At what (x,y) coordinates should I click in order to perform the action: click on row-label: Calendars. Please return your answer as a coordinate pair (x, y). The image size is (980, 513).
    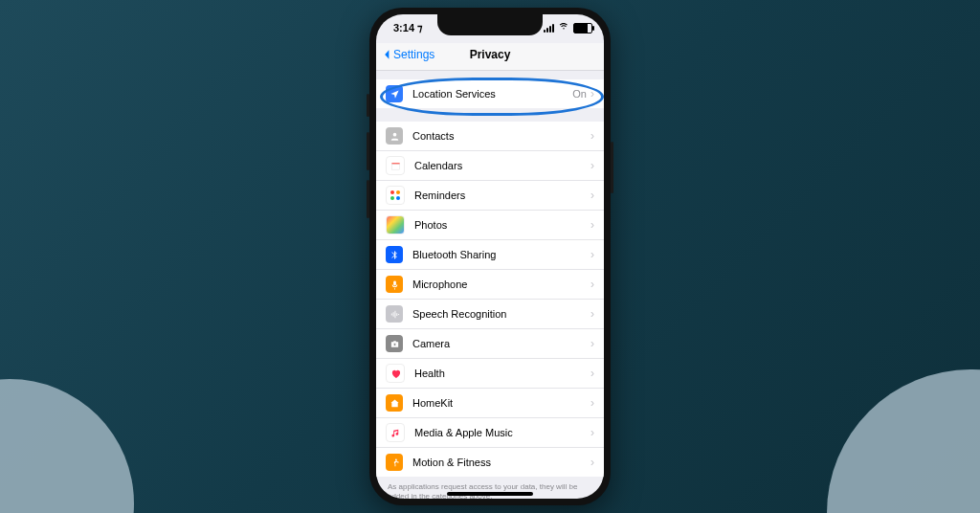
    Looking at the image, I should click on (502, 166).